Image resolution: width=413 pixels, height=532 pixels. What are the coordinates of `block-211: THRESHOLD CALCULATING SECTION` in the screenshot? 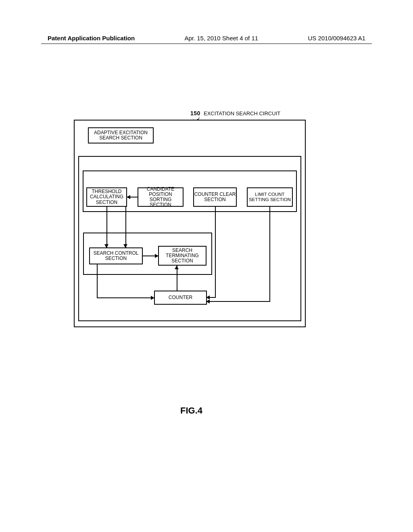 It's located at (106, 197).